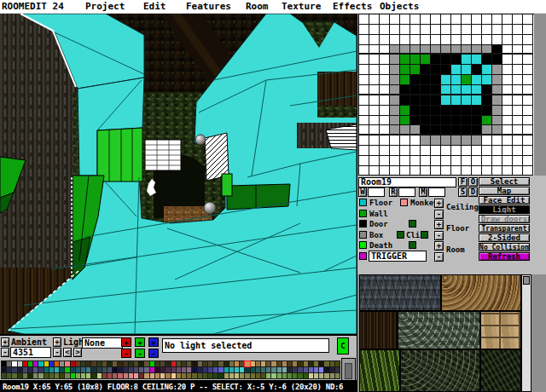 Image resolution: width=546 pixels, height=392 pixels. I want to click on ambient-plus-button: +, so click(5, 343).